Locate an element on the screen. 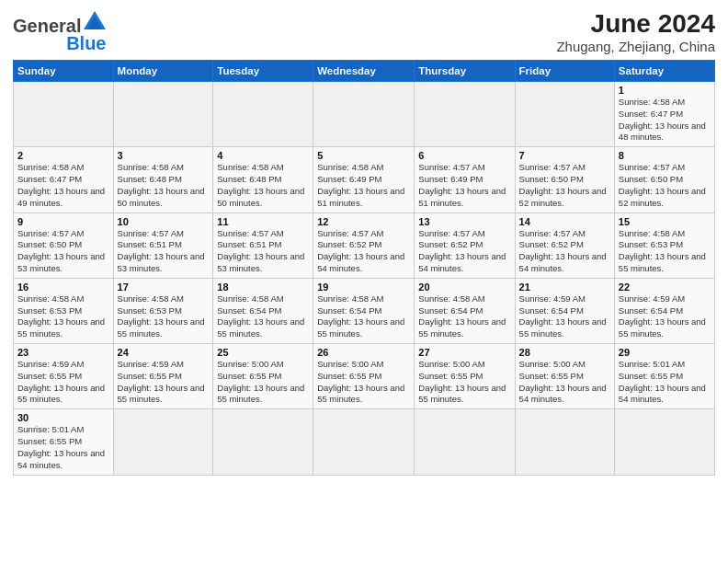 The width and height of the screenshot is (728, 563). table-row: 21Sunrise: 4:59 AM Sunset: 6:54 PM Dayli… is located at coordinates (564, 311).